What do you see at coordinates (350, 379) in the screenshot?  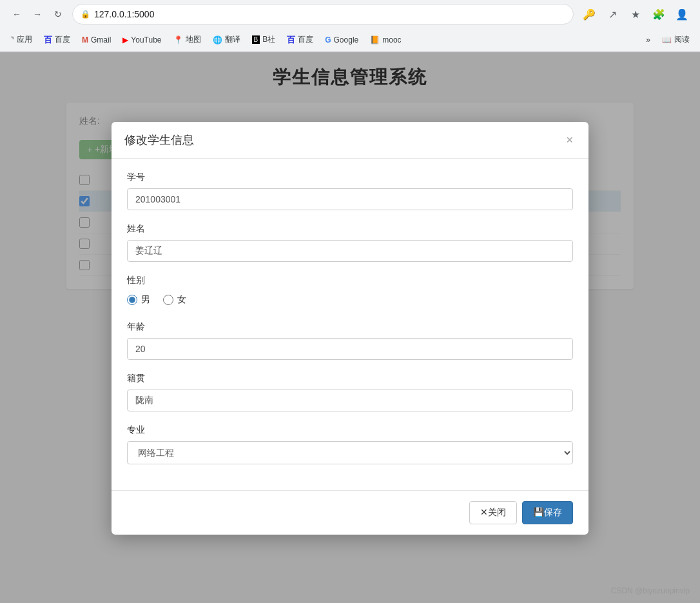 I see `origin-label: 籍贯` at bounding box center [350, 379].